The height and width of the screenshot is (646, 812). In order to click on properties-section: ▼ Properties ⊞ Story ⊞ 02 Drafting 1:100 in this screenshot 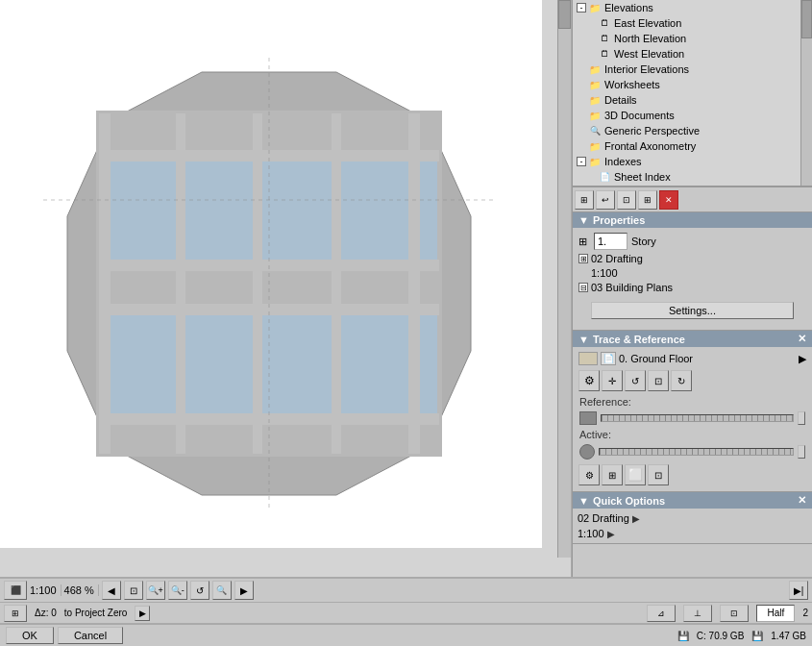, I will do `click(692, 271)`.